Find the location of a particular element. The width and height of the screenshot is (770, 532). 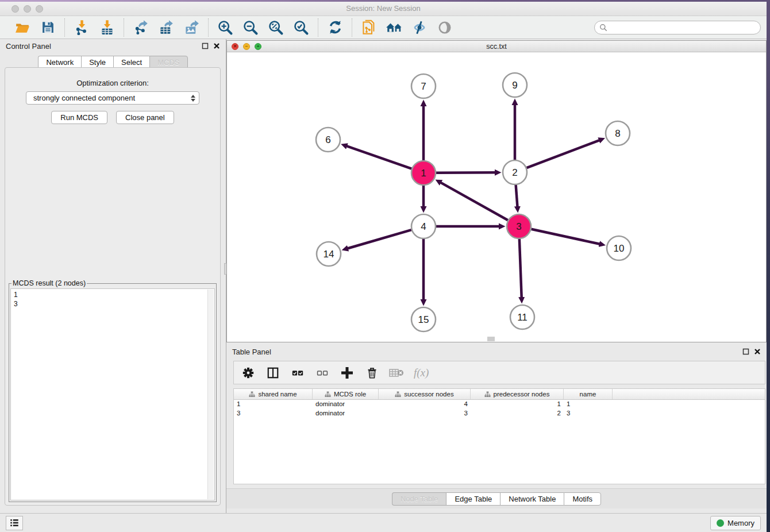

unselect-all-button is located at coordinates (322, 373).